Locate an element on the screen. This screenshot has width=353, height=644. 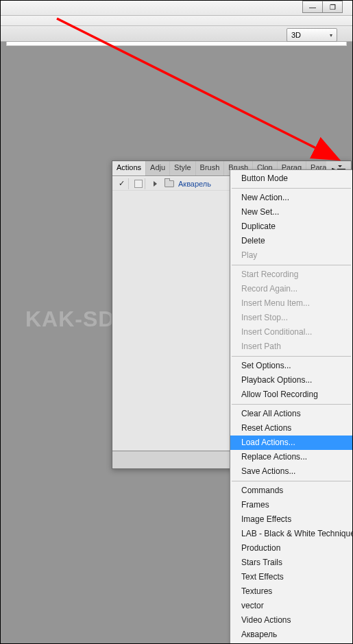
panel-tab: Brush is located at coordinates (210, 169).